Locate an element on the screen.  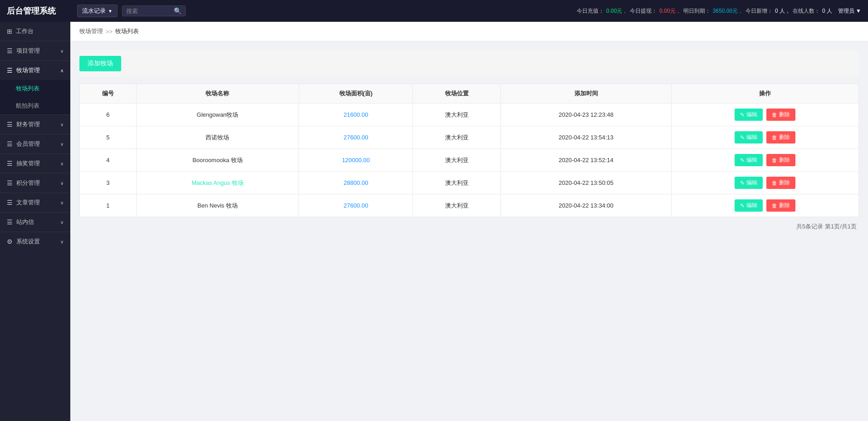
col-header-id: 编号 is located at coordinates (108, 94).